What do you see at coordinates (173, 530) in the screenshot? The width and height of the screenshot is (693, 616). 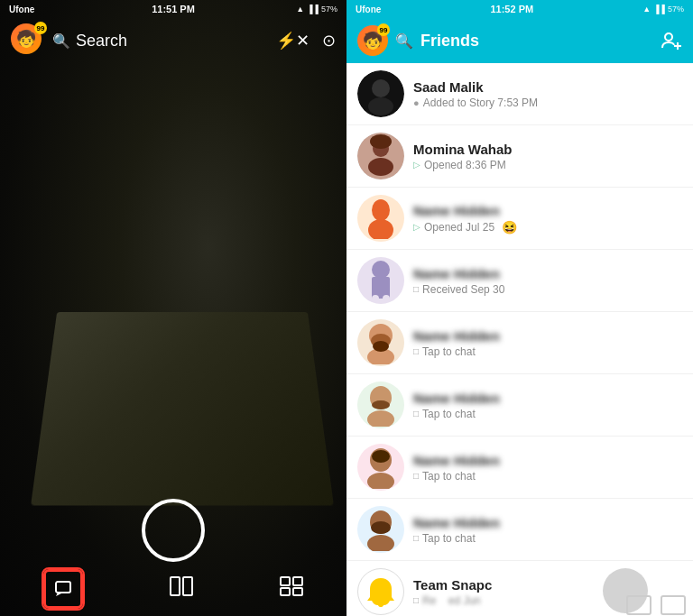 I see `shutter-button` at bounding box center [173, 530].